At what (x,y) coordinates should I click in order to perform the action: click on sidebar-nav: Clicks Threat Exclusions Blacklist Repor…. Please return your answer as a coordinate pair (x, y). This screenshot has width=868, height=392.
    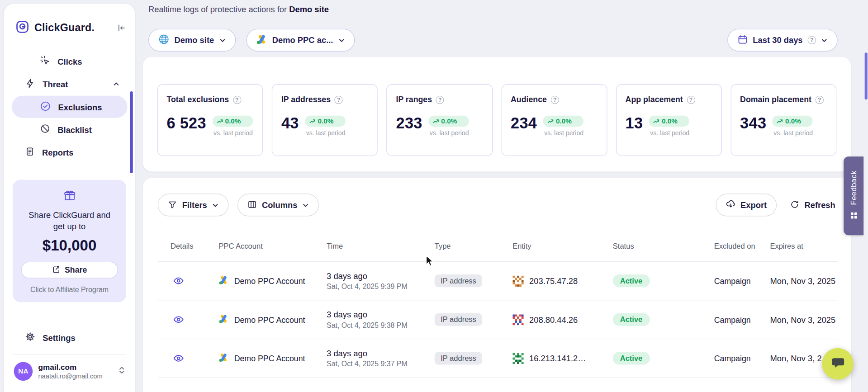
    Looking at the image, I should click on (70, 100).